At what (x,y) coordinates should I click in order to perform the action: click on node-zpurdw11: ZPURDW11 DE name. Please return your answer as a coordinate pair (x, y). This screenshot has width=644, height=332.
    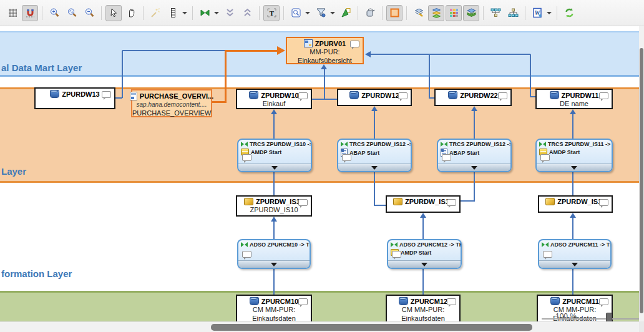
    Looking at the image, I should click on (574, 99).